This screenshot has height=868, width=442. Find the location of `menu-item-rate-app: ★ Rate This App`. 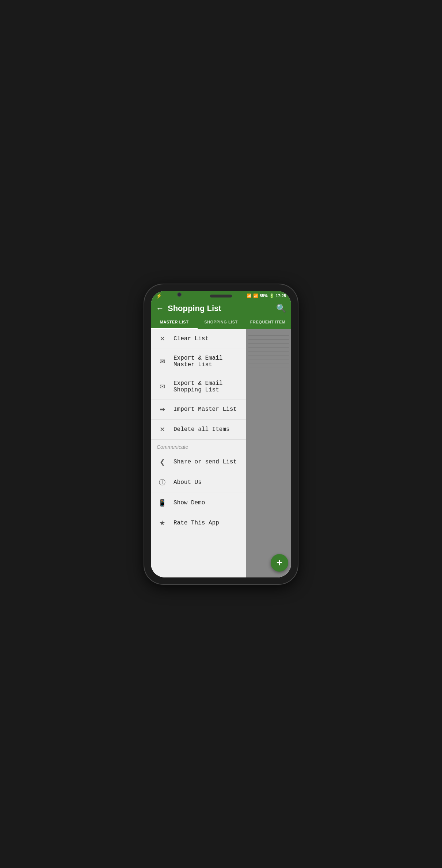

menu-item-rate-app: ★ Rate This App is located at coordinates (199, 523).